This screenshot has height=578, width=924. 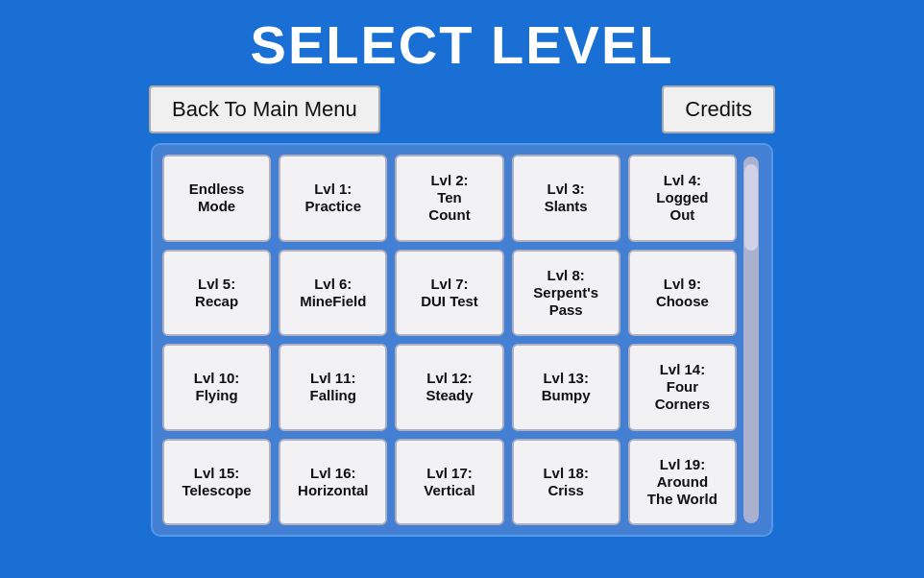 I want to click on level-button-12: Lvl 12: Steady, so click(x=450, y=388).